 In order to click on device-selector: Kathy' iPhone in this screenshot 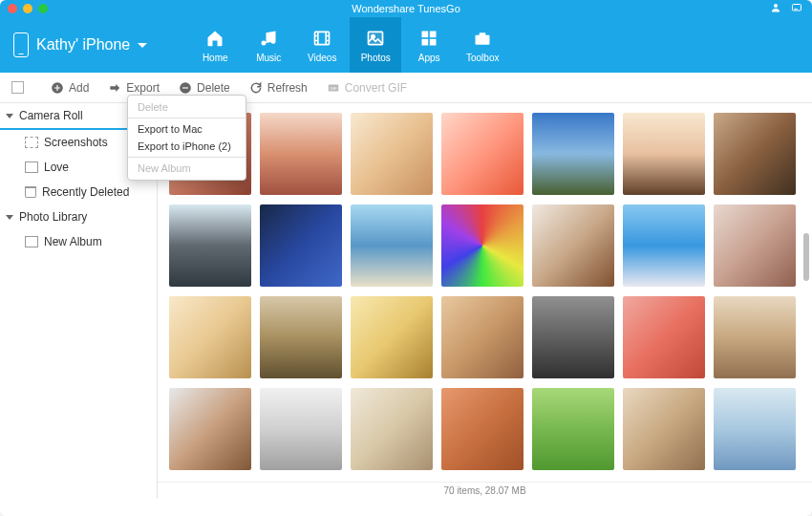, I will do `click(90, 45)`.